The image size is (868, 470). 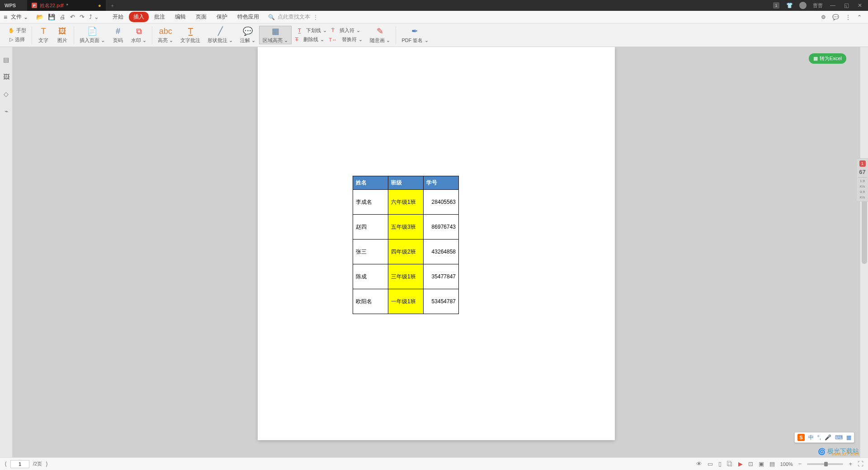 What do you see at coordinates (248, 17) in the screenshot?
I see `tab-features: 特色应用` at bounding box center [248, 17].